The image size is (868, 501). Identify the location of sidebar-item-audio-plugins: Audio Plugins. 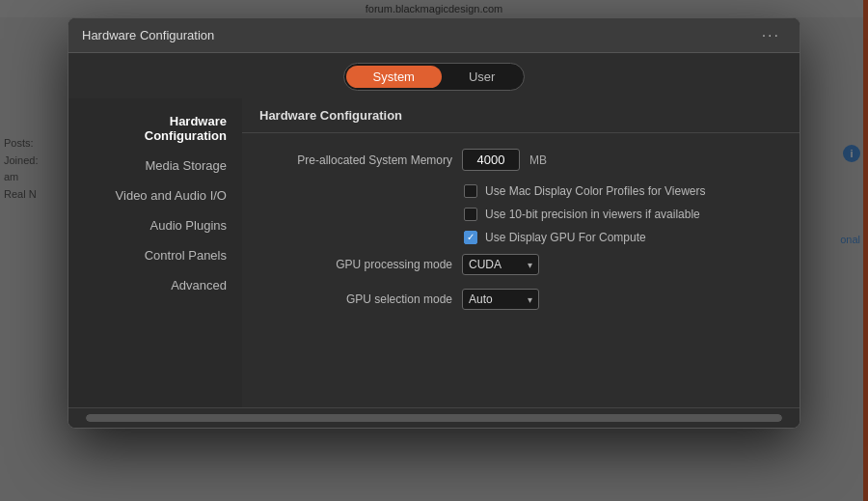
(155, 226).